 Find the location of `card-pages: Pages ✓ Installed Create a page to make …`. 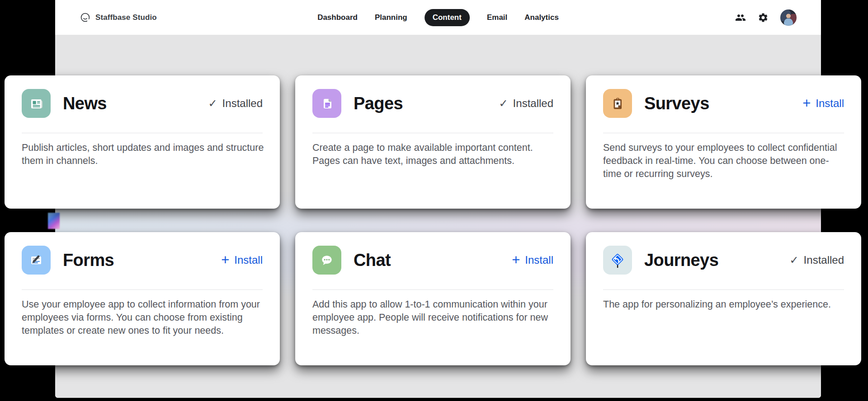

card-pages: Pages ✓ Installed Create a page to make … is located at coordinates (433, 142).